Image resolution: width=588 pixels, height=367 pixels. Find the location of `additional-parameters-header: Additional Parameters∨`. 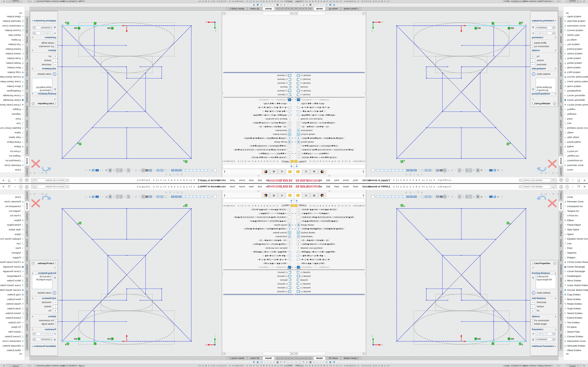

additional-parameters-header: Additional Parameters∨ is located at coordinates (544, 21).